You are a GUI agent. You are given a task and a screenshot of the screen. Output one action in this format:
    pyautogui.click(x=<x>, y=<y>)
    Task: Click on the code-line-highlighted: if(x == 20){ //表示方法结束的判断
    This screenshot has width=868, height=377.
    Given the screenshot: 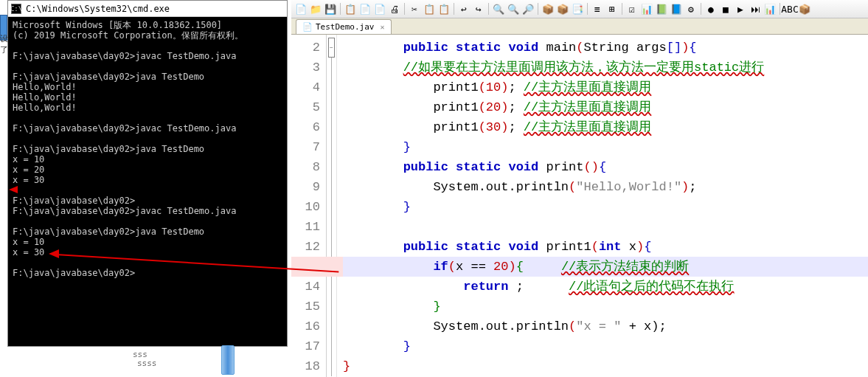 What is the action you would take?
    pyautogui.click(x=605, y=267)
    